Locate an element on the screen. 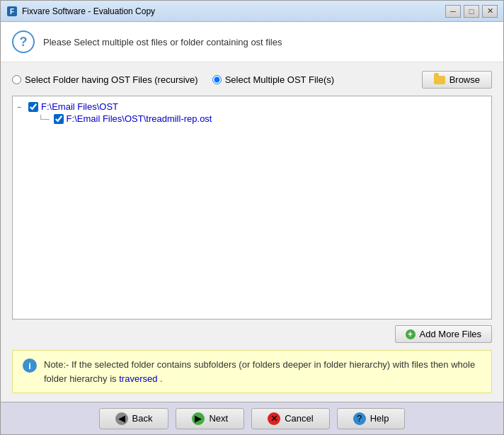 Image resolution: width=504 pixels, height=435 pixels. radio-folder-option: Select Folder having OST Files (recursiv… is located at coordinates (105, 79).